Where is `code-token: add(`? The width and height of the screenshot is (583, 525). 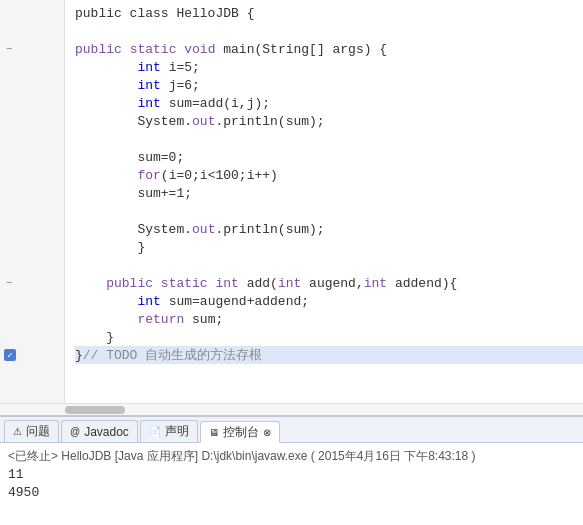 code-token: add( is located at coordinates (258, 284).